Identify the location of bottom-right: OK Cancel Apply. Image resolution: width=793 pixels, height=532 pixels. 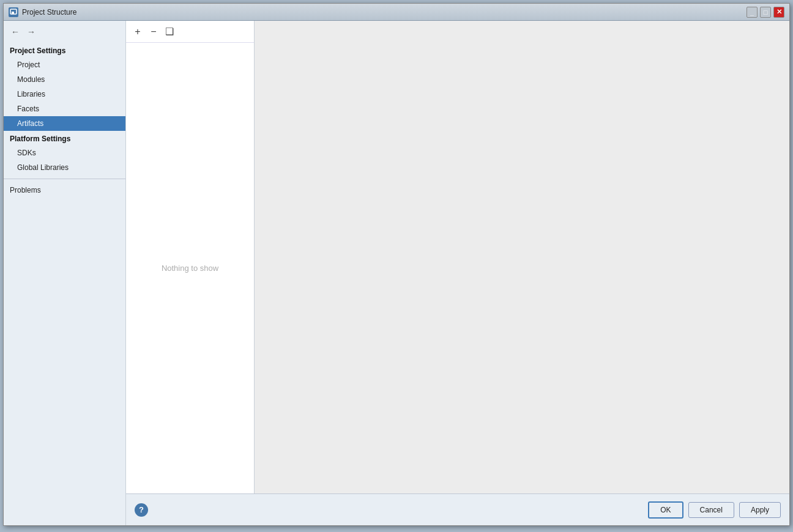
(715, 510).